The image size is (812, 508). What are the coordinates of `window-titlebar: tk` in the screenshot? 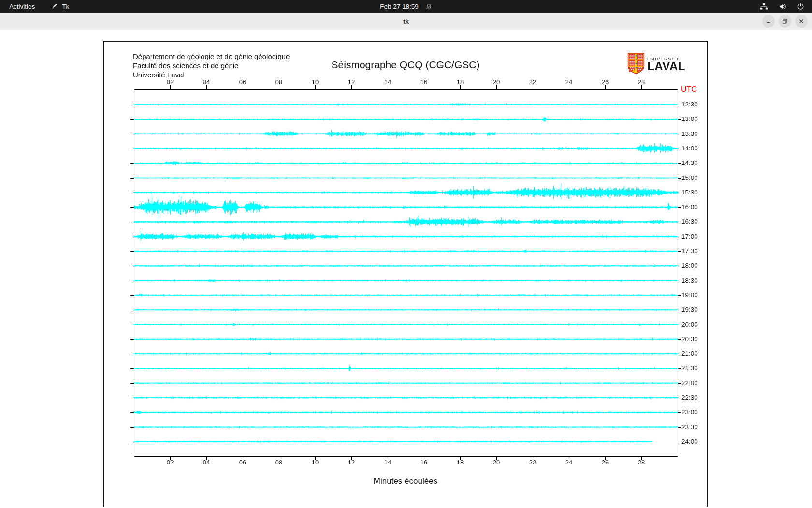 It's located at (406, 21).